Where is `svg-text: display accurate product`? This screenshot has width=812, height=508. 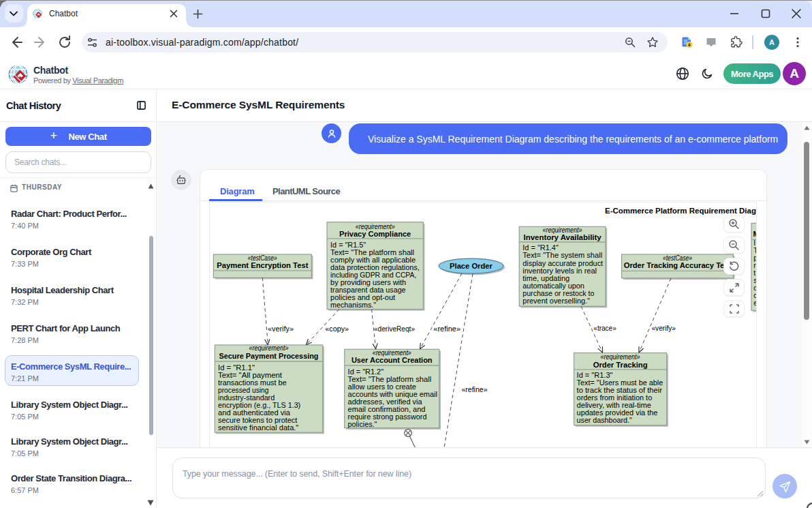 svg-text: display accurate product is located at coordinates (563, 263).